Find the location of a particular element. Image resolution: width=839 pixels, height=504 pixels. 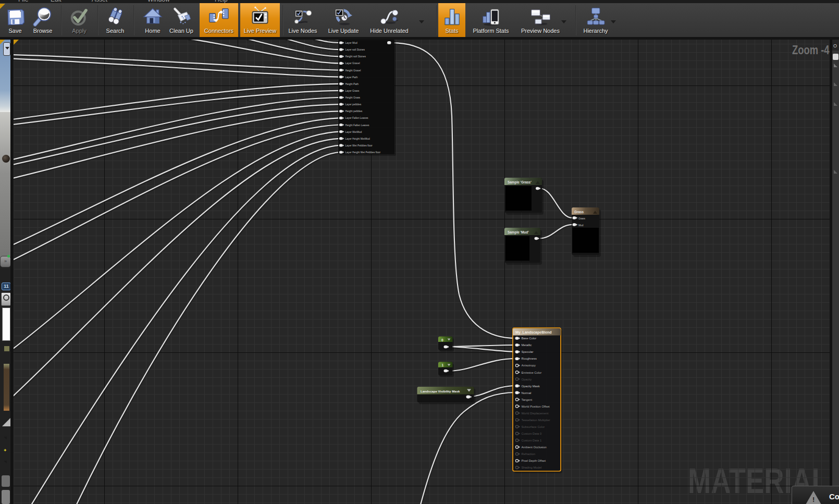

svg-text: Mud is located at coordinates (581, 225).